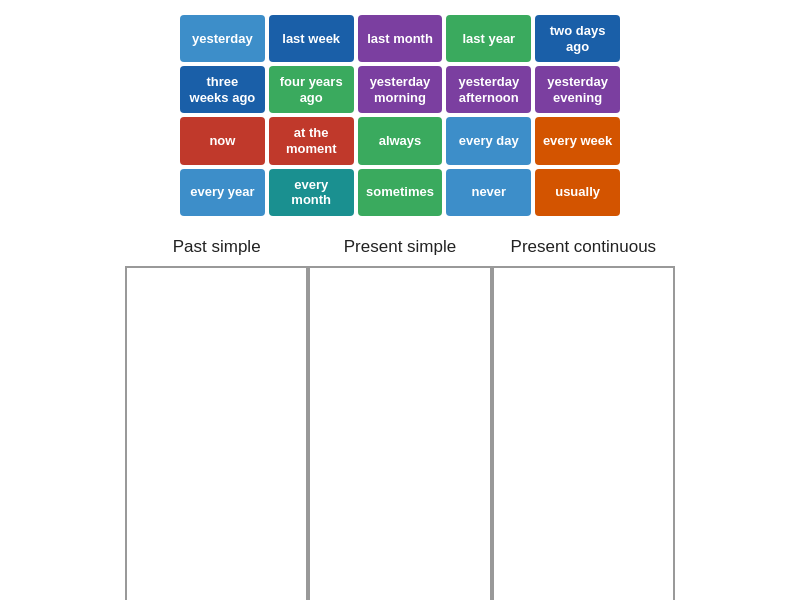  Describe the element at coordinates (312, 38) in the screenshot. I see `tile-1: last week` at that location.